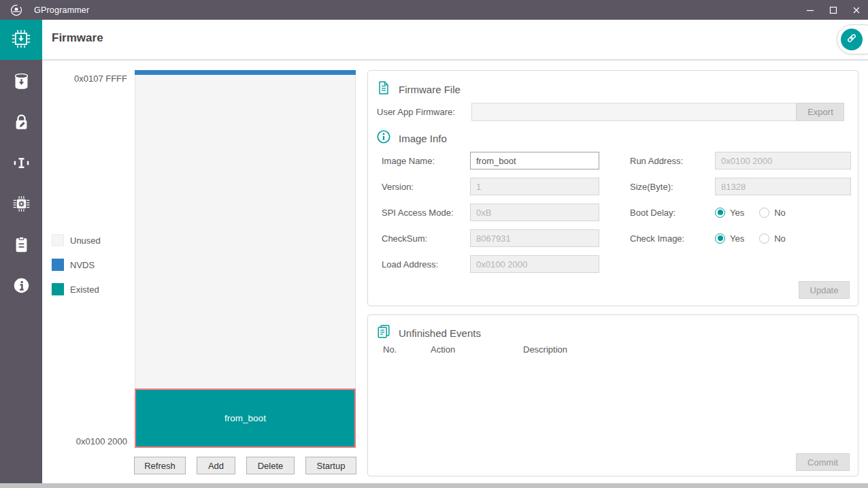 This screenshot has height=488, width=868. I want to click on clipboard-icon, so click(22, 246).